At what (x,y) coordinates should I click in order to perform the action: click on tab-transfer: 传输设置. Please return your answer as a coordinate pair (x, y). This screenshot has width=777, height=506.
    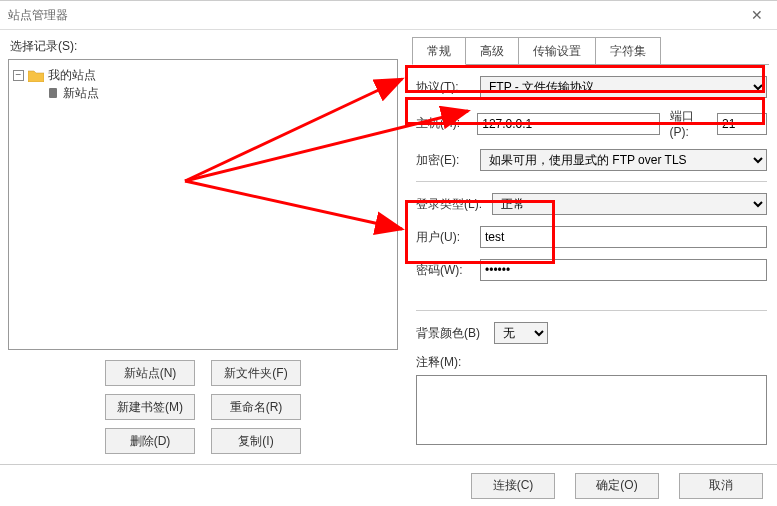
    Looking at the image, I should click on (557, 51).